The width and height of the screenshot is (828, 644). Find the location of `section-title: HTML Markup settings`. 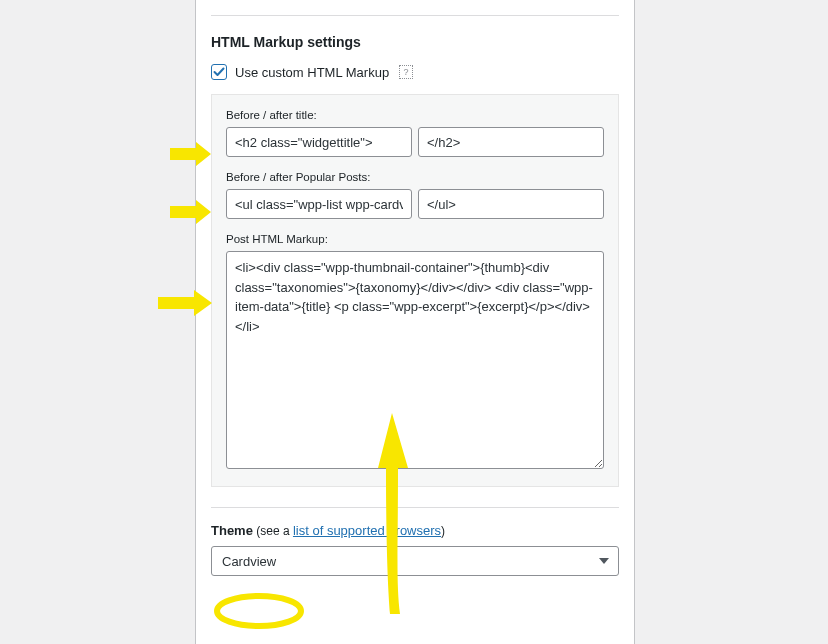

section-title: HTML Markup settings is located at coordinates (415, 42).